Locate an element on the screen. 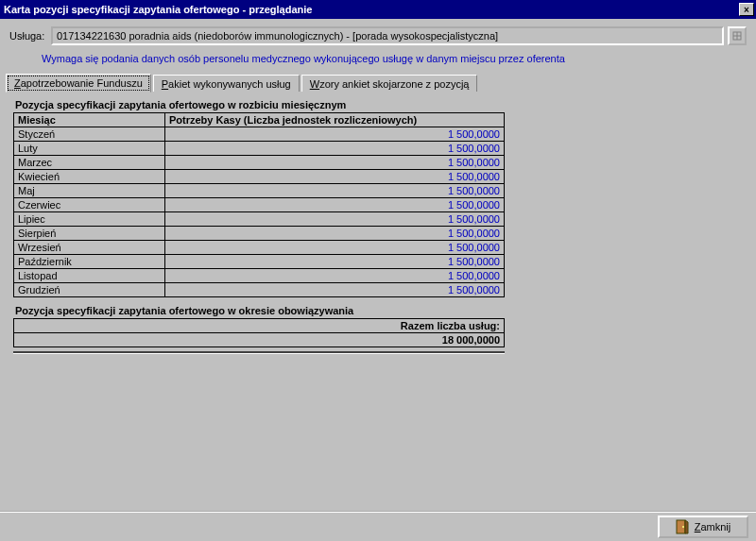 The width and height of the screenshot is (756, 541). month-cell: Kwiecień is located at coordinates (90, 178).